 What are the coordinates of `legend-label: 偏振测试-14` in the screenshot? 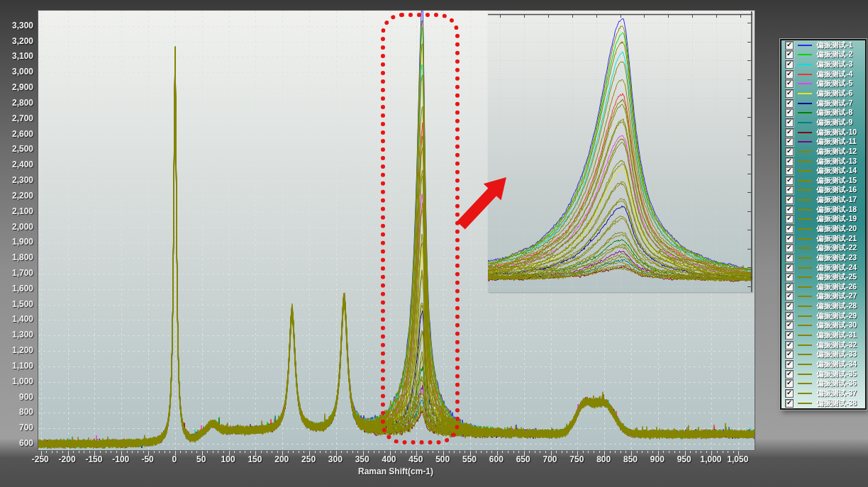 It's located at (837, 171).